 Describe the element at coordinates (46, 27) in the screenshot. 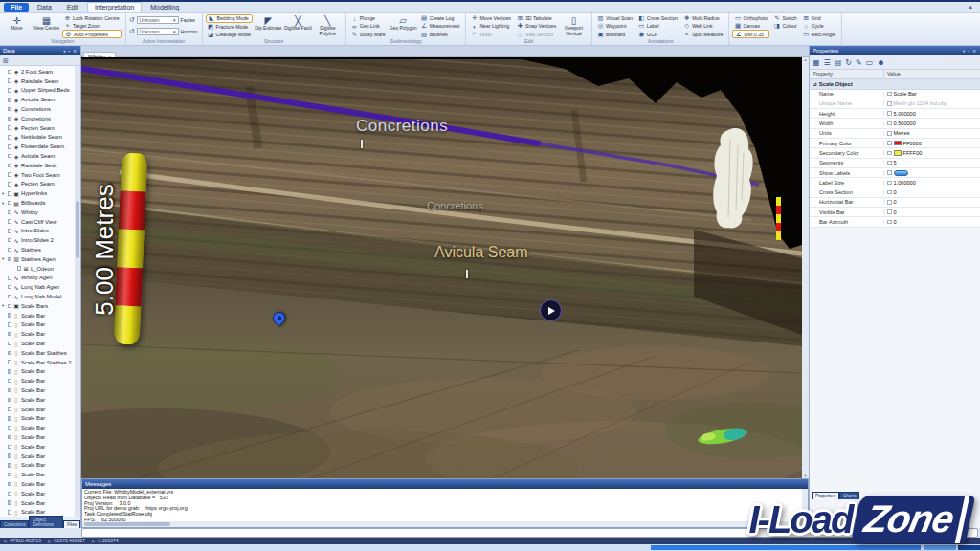

I see `ribbon-button-view-centre: ▦View Centre` at that location.